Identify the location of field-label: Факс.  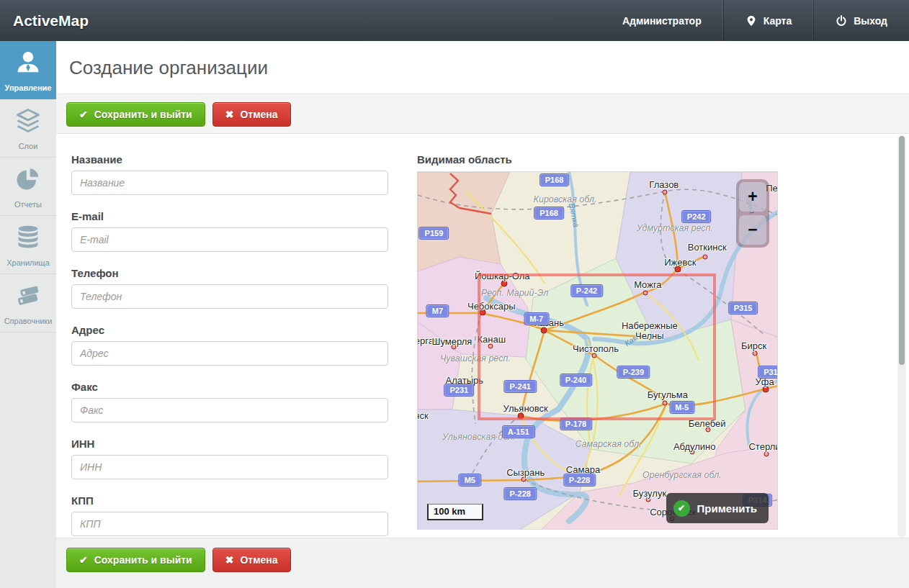
(230, 387).